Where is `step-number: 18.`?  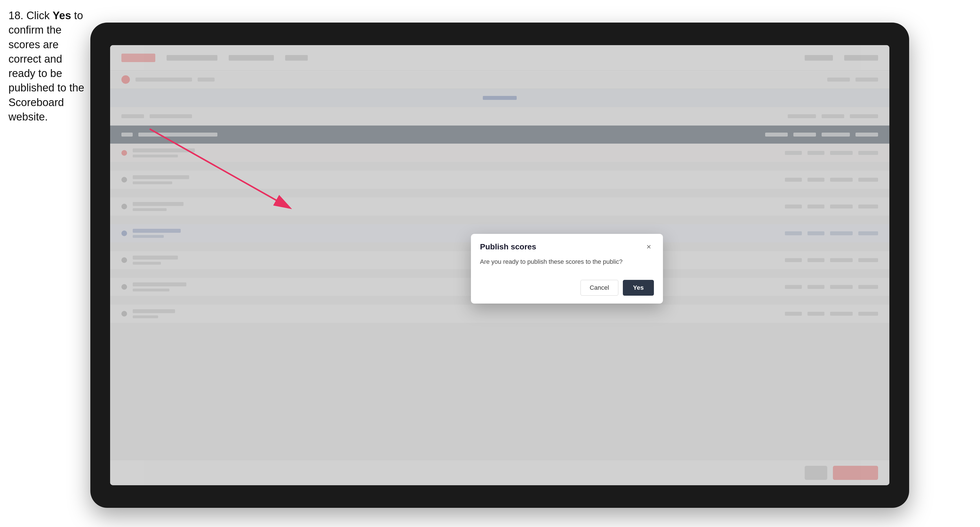
step-number: 18. is located at coordinates (16, 15).